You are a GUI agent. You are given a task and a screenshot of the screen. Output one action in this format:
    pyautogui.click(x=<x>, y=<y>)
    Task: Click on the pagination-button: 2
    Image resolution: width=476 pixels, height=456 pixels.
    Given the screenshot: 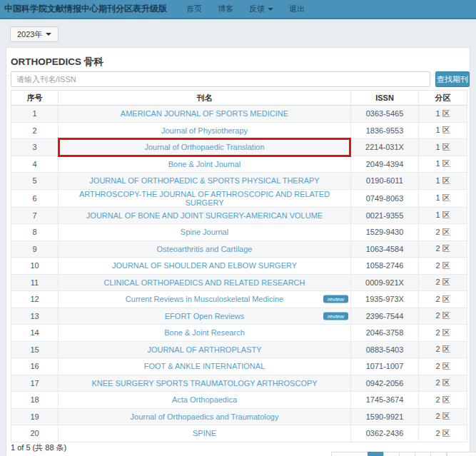 What is the action you would take?
    pyautogui.click(x=391, y=454)
    